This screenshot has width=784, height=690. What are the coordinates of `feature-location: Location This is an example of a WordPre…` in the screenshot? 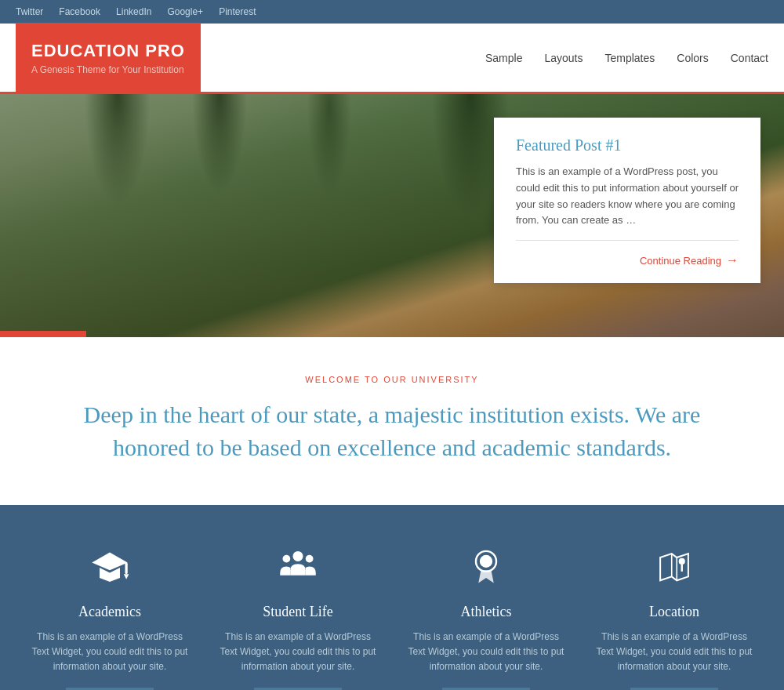 It's located at (674, 613).